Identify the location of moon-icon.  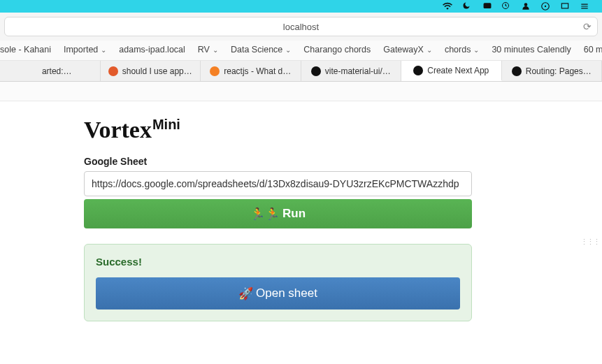
(467, 6).